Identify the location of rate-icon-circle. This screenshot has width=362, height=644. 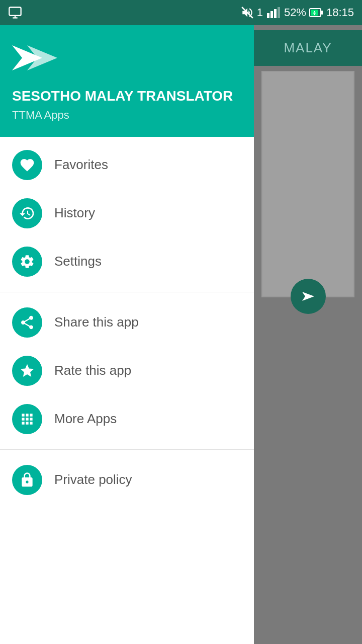
(27, 371).